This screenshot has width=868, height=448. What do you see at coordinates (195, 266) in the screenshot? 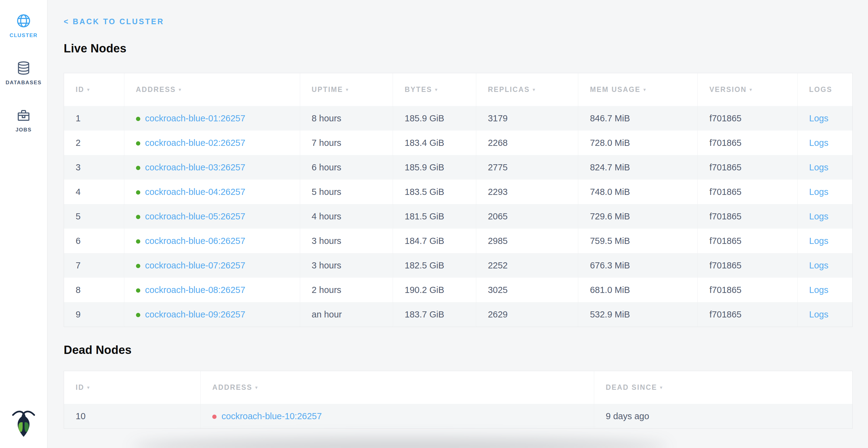
I see `node-address-link: cockroach-blue-07:26257` at bounding box center [195, 266].